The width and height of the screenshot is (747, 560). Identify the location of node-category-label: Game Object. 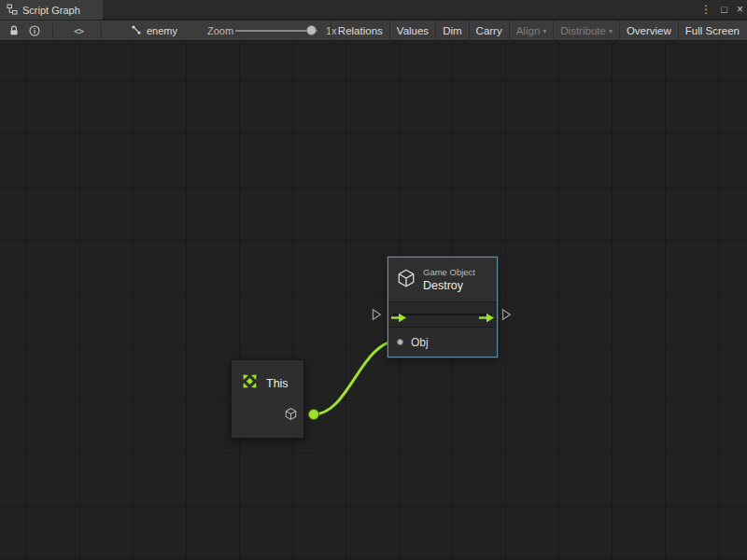
(449, 273).